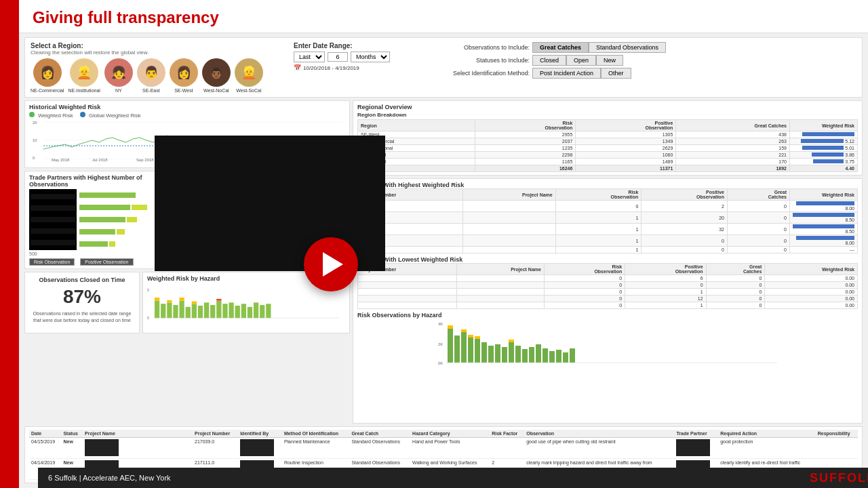 The image size is (868, 488). Describe the element at coordinates (82, 297) in the screenshot. I see `obs-closed-percent: 87%` at that location.